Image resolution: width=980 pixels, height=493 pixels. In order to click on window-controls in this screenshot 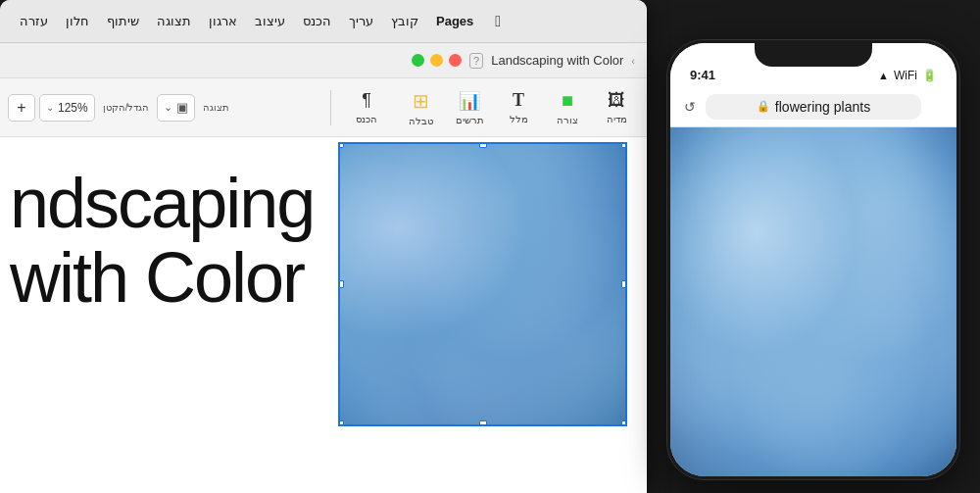, I will do `click(437, 61)`.